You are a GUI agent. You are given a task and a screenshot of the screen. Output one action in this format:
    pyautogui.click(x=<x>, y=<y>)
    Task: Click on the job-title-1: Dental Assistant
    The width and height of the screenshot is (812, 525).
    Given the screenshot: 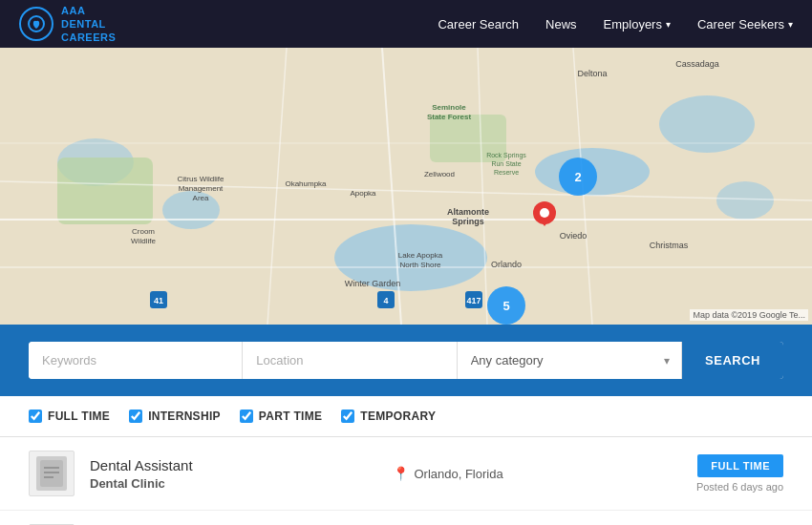 What is the action you would take?
    pyautogui.click(x=233, y=466)
    